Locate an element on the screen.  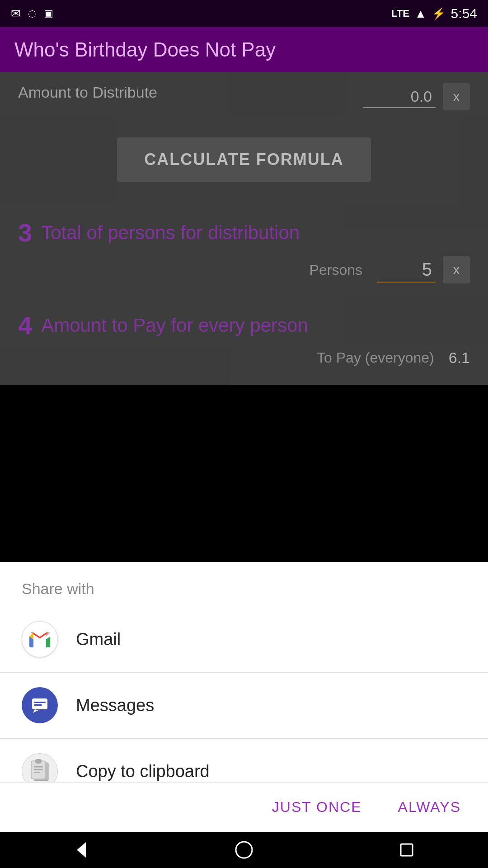
to-pay-label: To Pay (everyone) is located at coordinates (375, 358).